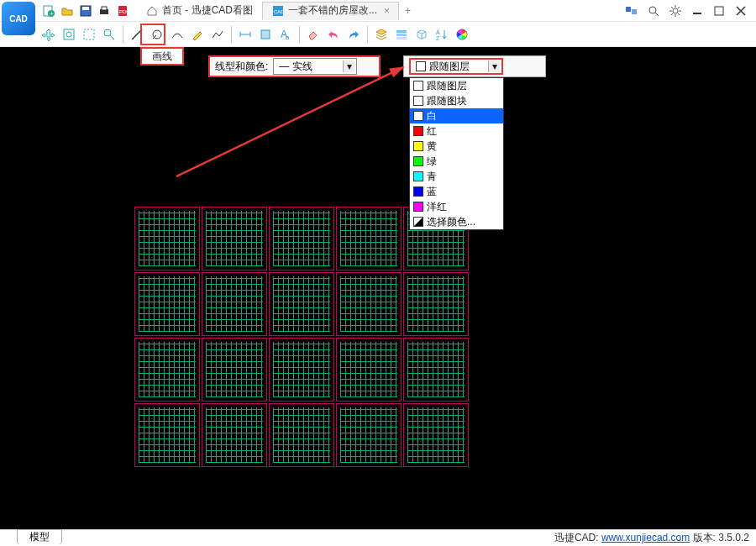  I want to click on plus-icon: +, so click(408, 11).